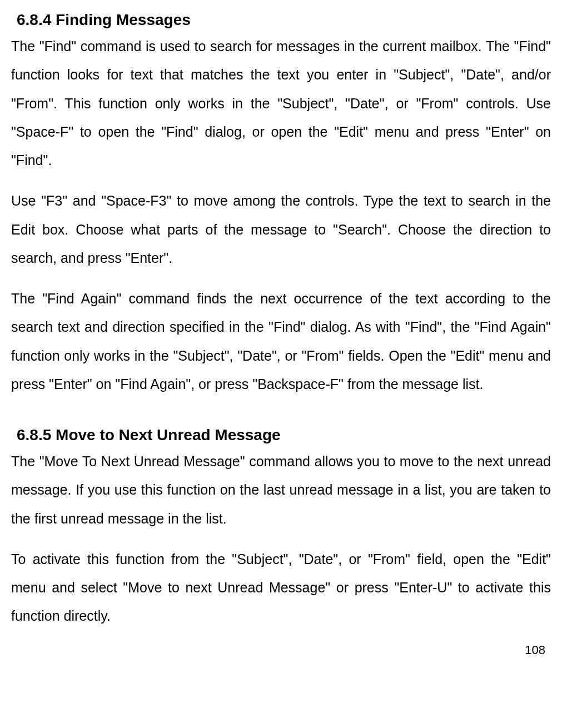 Image resolution: width=562 pixels, height=728 pixels. I want to click on paragraph-text: The "Move To Next Unread Message" comman…, so click(281, 490).